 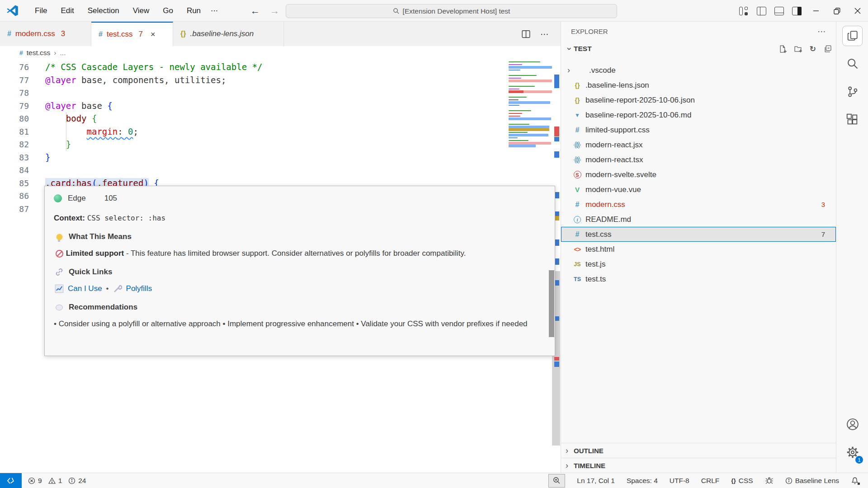 I want to click on tab-modern-css: # modern.css 3, so click(x=46, y=34).